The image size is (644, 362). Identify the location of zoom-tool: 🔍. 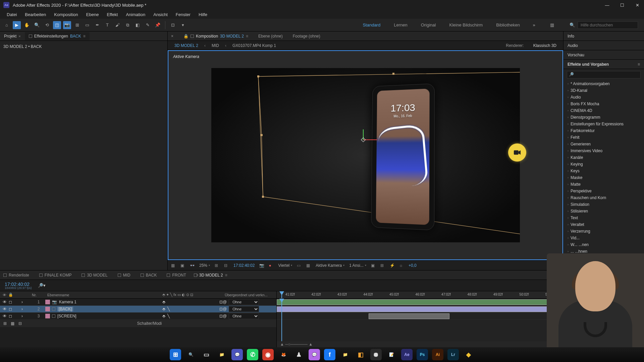
(37, 25).